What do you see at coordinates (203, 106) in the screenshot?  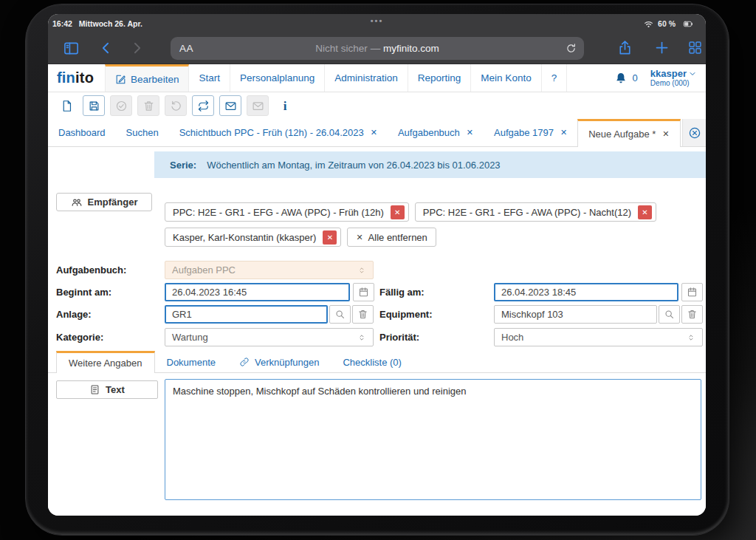 I see `recurrence-button` at bounding box center [203, 106].